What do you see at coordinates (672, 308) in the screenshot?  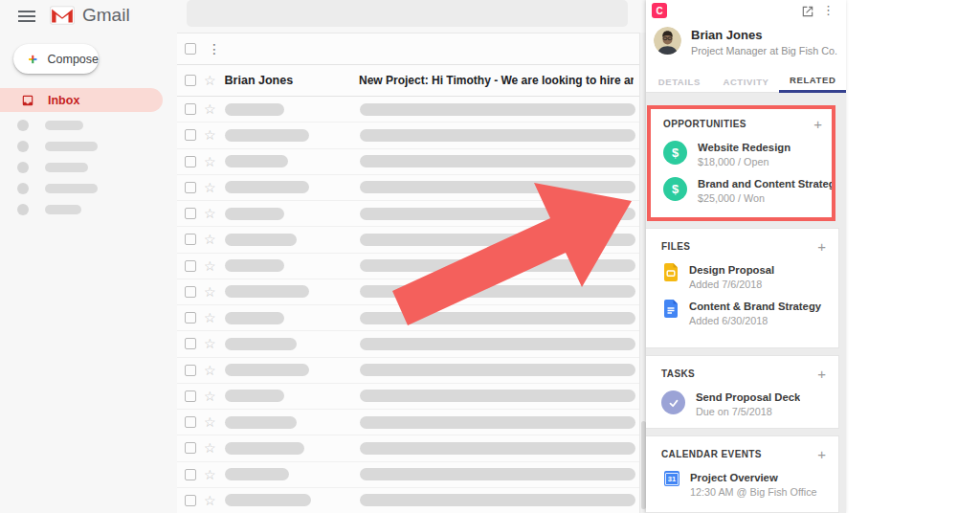 I see `docs-file-icon` at bounding box center [672, 308].